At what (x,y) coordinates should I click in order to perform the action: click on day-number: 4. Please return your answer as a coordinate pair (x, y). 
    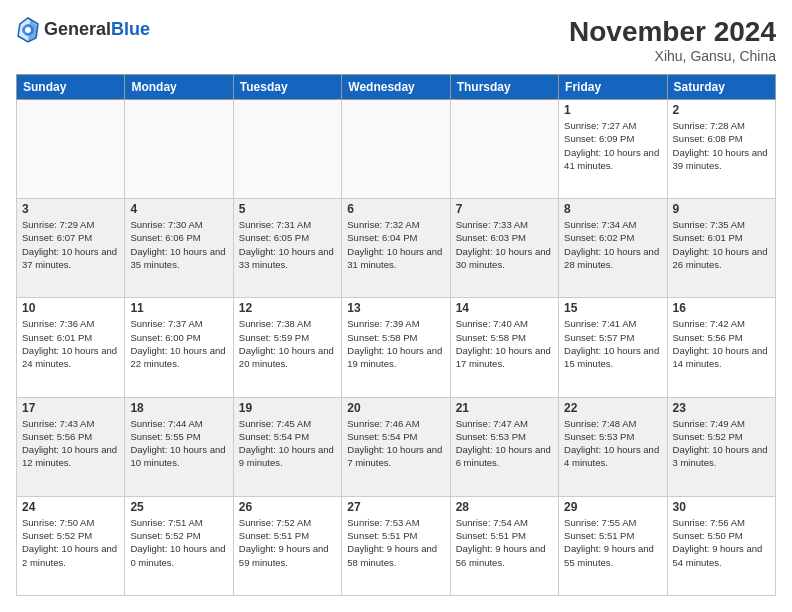
    Looking at the image, I should click on (178, 209).